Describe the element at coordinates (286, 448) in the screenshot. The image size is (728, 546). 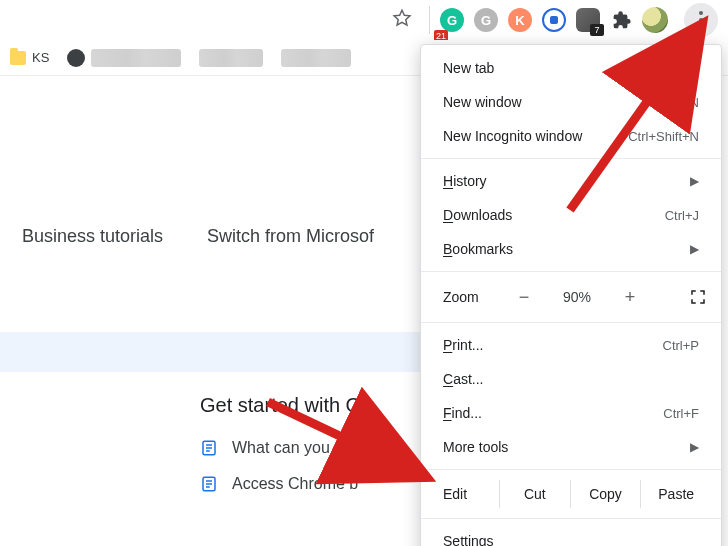
I see `list-item: What can you do` at that location.